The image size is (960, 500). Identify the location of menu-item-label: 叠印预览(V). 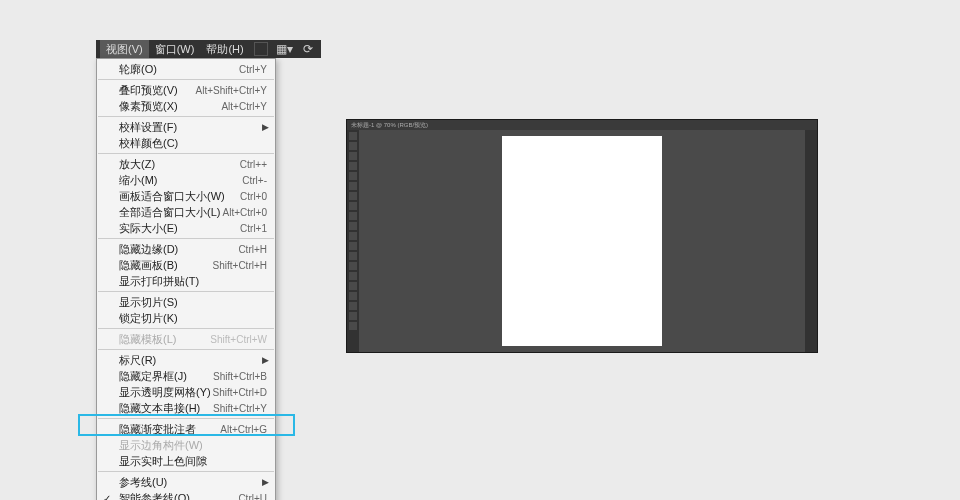
(158, 90).